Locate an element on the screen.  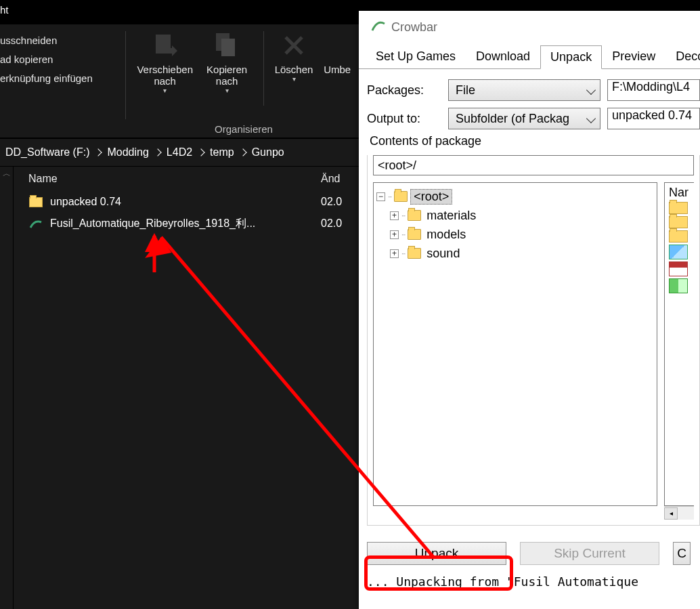
tree-label-sound: sound is located at coordinates (443, 253).